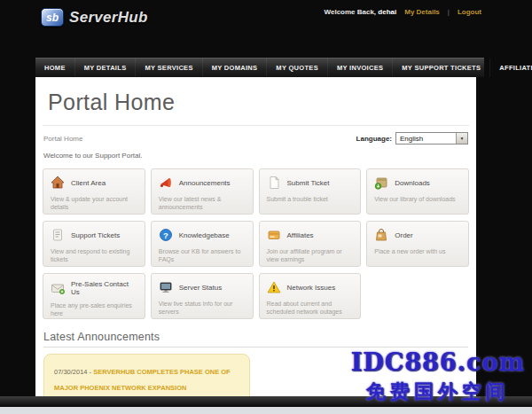  Describe the element at coordinates (411, 138) in the screenshot. I see `language-selected-value: English` at that location.